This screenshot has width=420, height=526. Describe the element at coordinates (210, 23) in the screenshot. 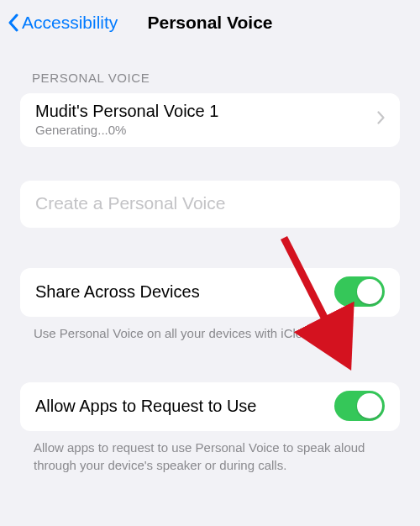

I see `nav-bar: Accessibility Personal Voice` at that location.